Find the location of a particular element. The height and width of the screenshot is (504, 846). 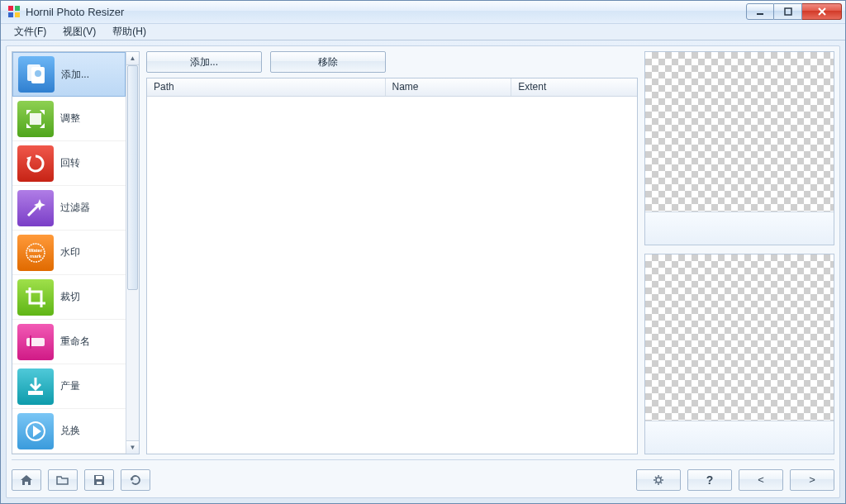

sidebar-item-filter: 过滤器 is located at coordinates (69, 208).